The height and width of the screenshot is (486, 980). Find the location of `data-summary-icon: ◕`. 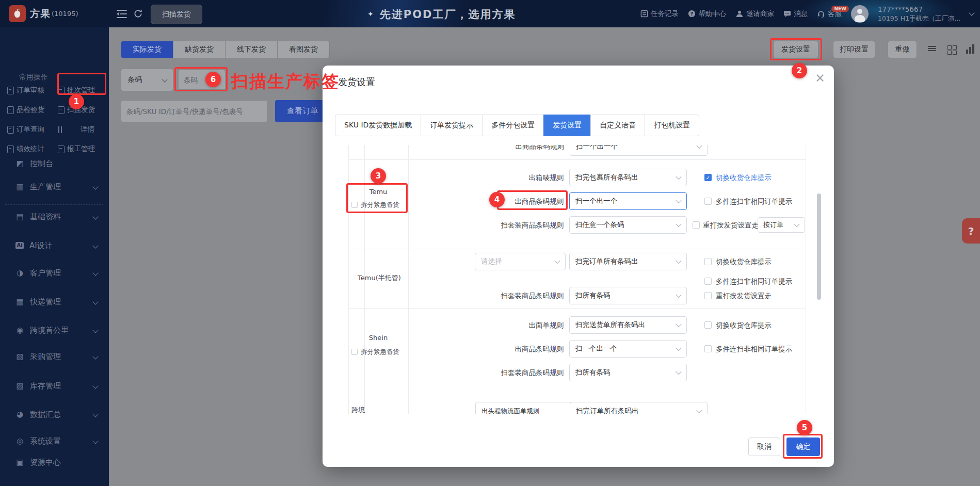

data-summary-icon: ◕ is located at coordinates (20, 414).